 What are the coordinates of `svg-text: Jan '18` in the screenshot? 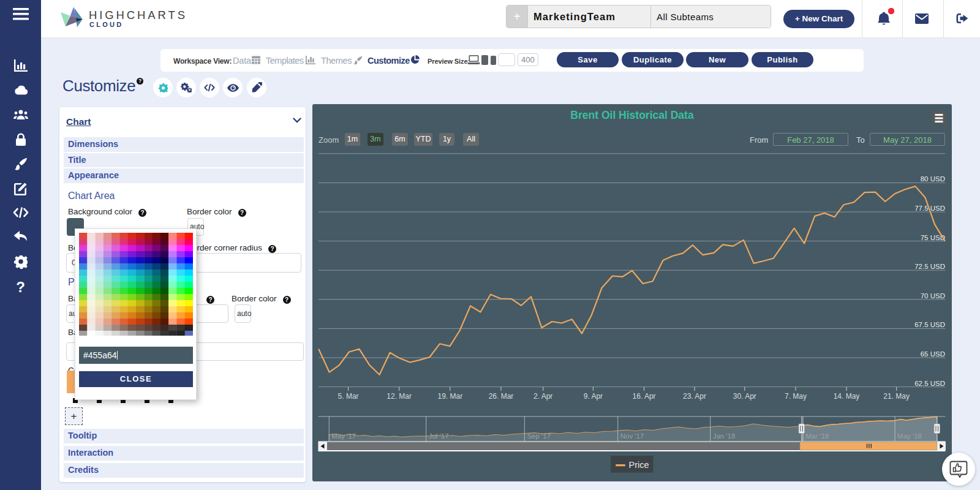 It's located at (724, 436).